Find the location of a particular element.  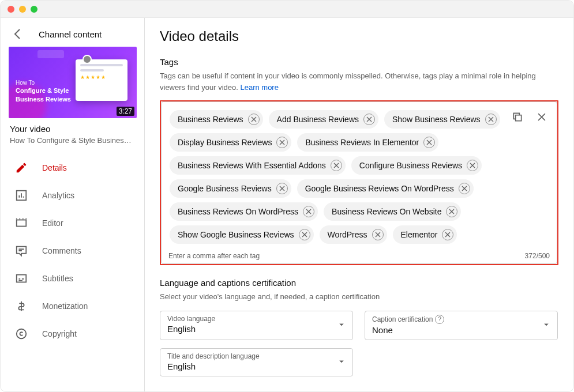

sidebar-item-label: Copyright is located at coordinates (59, 334).